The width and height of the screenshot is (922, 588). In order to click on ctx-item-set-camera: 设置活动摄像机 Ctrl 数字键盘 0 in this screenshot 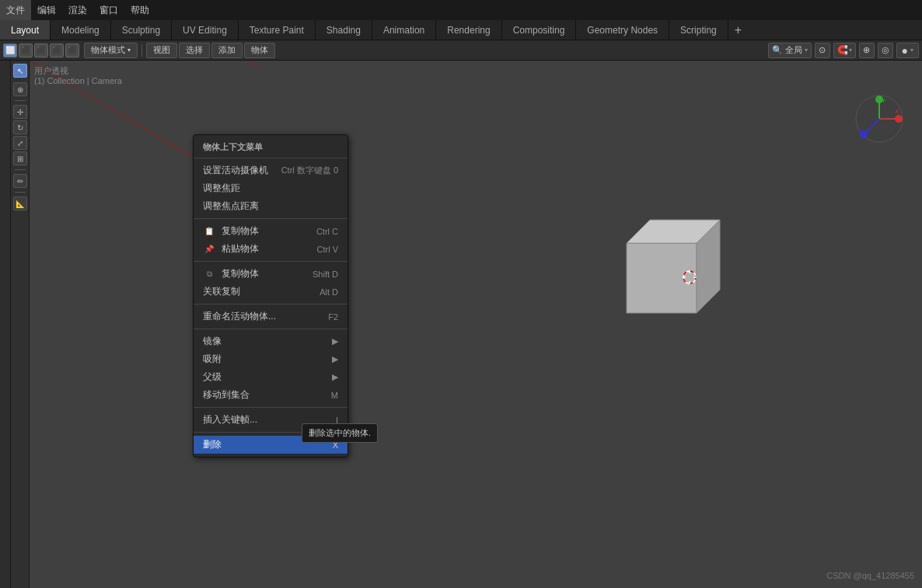, I will do `click(271, 171)`.